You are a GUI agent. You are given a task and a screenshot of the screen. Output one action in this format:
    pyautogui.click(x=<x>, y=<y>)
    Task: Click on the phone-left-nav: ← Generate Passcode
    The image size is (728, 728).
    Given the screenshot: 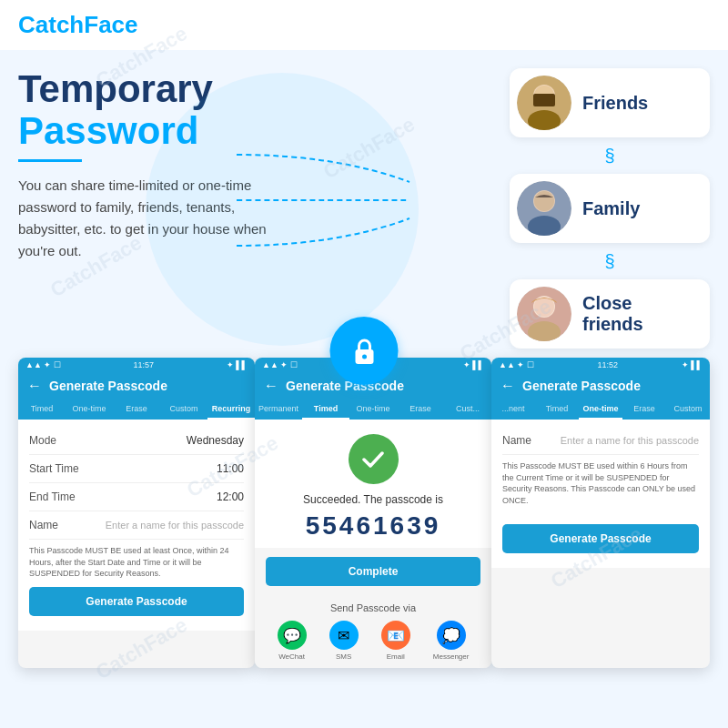 What is the action you would take?
    pyautogui.click(x=136, y=386)
    